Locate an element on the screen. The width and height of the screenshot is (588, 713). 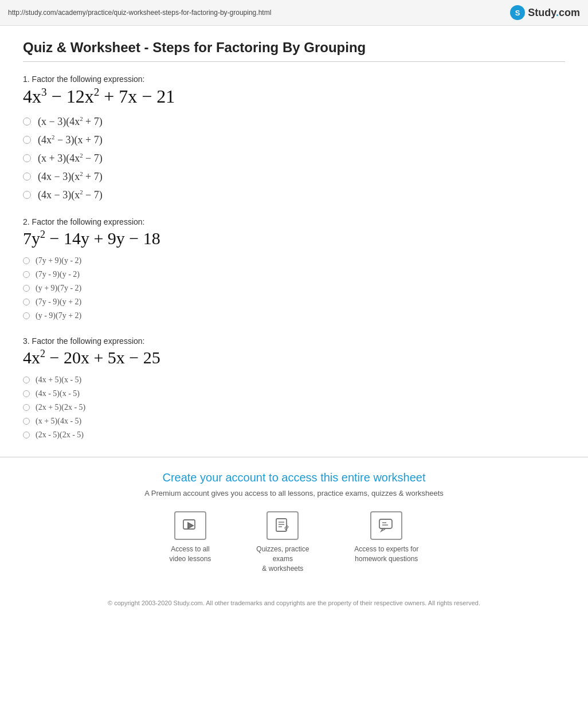
q1-expression: 4x3 − 12x2 + 7x − 21 is located at coordinates (294, 96).